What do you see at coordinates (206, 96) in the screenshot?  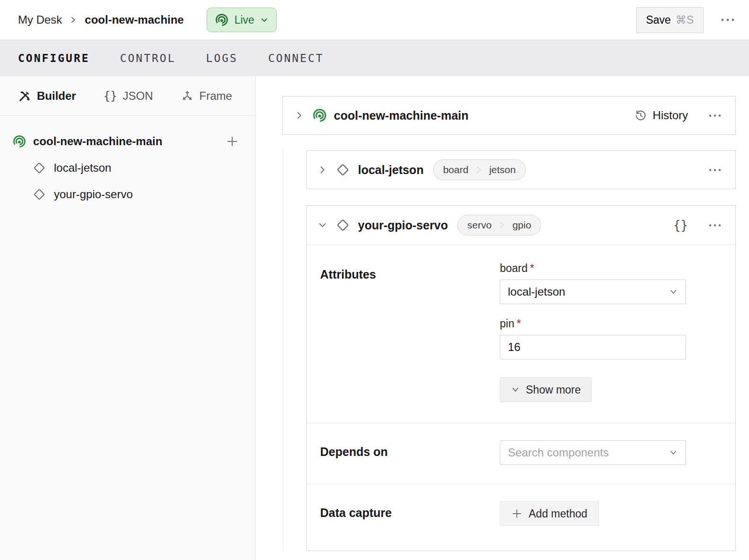 I see `mode-frame: Frame` at bounding box center [206, 96].